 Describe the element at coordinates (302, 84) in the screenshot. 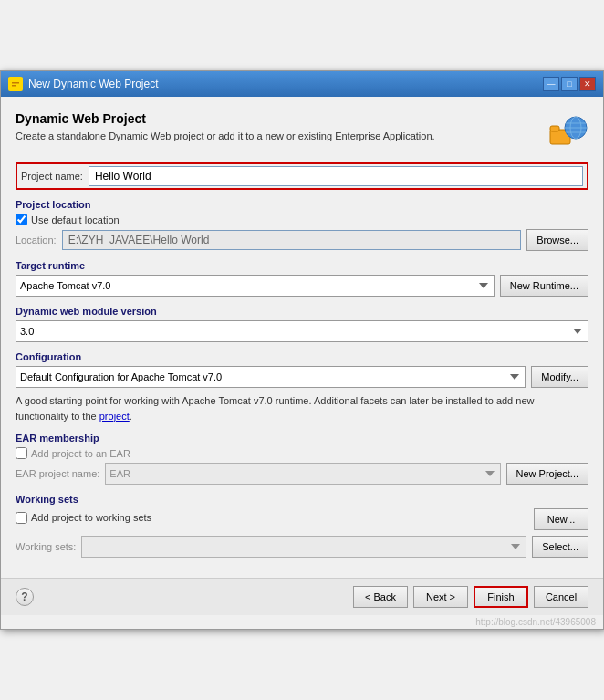

I see `title-bar: New Dynamic Web Project — □ ✕` at that location.